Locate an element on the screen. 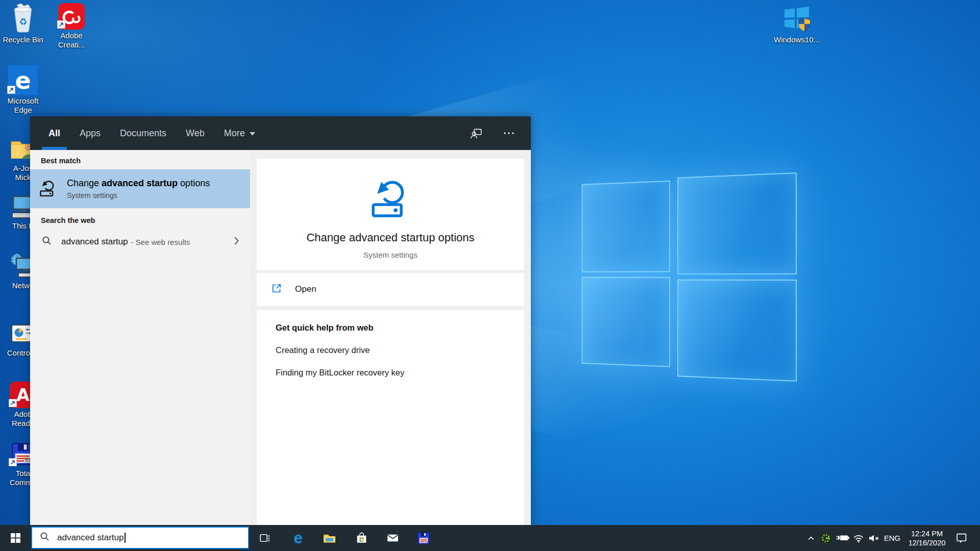 The width and height of the screenshot is (980, 551). edge-icon: e is located at coordinates (298, 538).